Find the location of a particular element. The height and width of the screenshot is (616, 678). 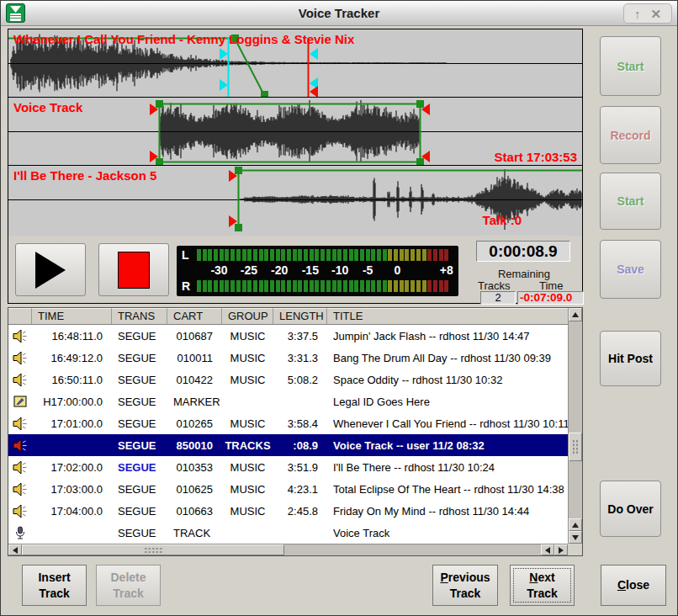

start-button-1: Start is located at coordinates (631, 66).